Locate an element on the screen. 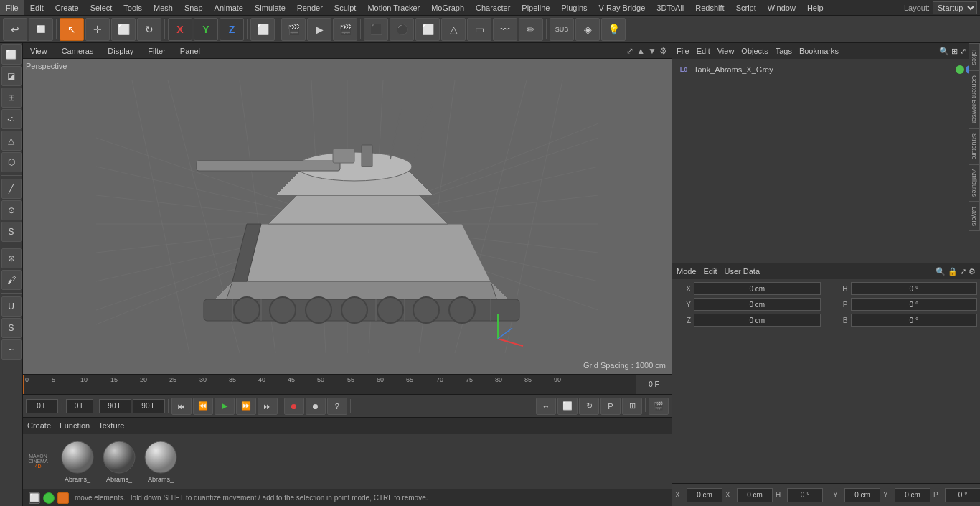  render-region-button: 🎬 is located at coordinates (293, 29).